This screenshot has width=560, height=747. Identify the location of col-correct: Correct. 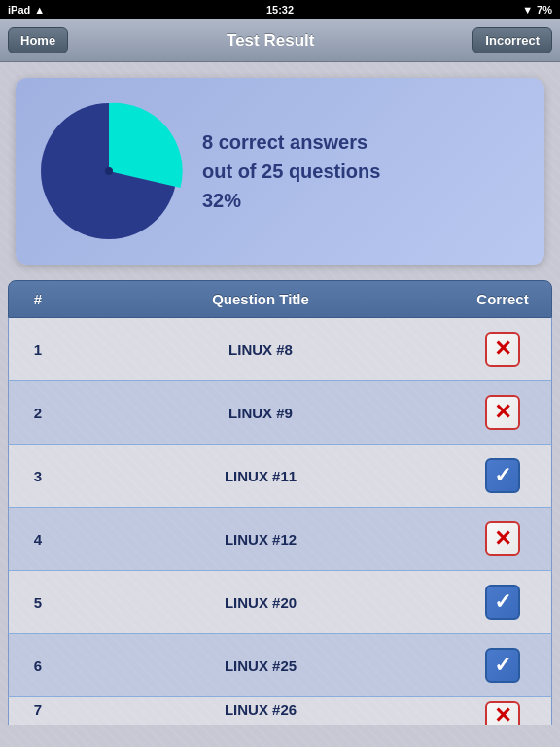
(503, 300).